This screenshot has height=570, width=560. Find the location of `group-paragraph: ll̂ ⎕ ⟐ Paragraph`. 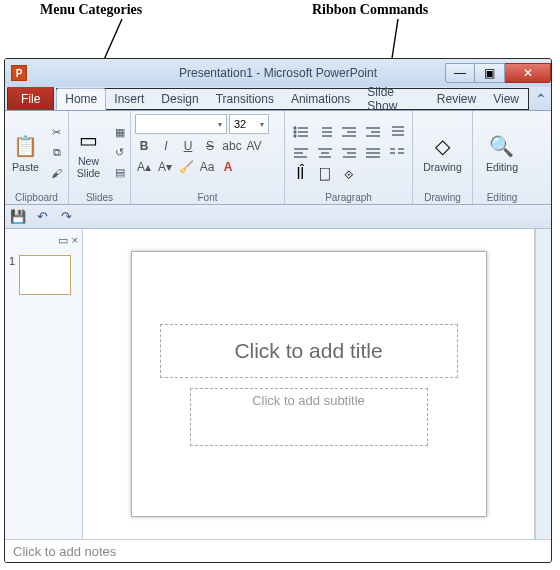

group-paragraph: ll̂ ⎕ ⟐ Paragraph is located at coordinates (349, 158).